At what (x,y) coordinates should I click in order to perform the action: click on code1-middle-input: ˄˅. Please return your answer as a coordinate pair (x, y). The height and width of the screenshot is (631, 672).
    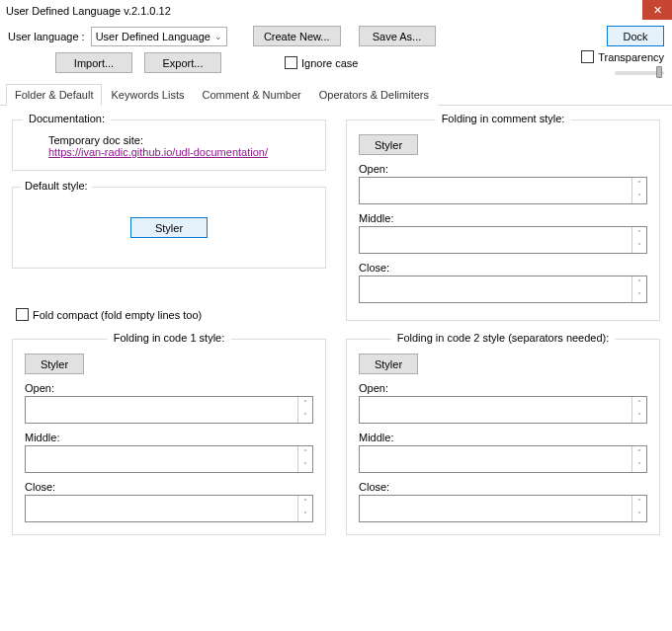
    Looking at the image, I should click on (169, 459).